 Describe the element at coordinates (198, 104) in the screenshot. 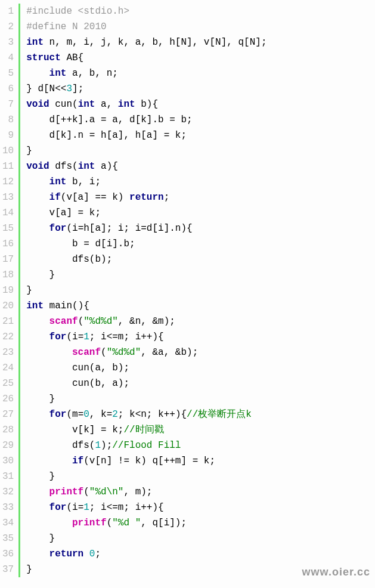

I see `code-line: void cun(int a, int b){` at that location.